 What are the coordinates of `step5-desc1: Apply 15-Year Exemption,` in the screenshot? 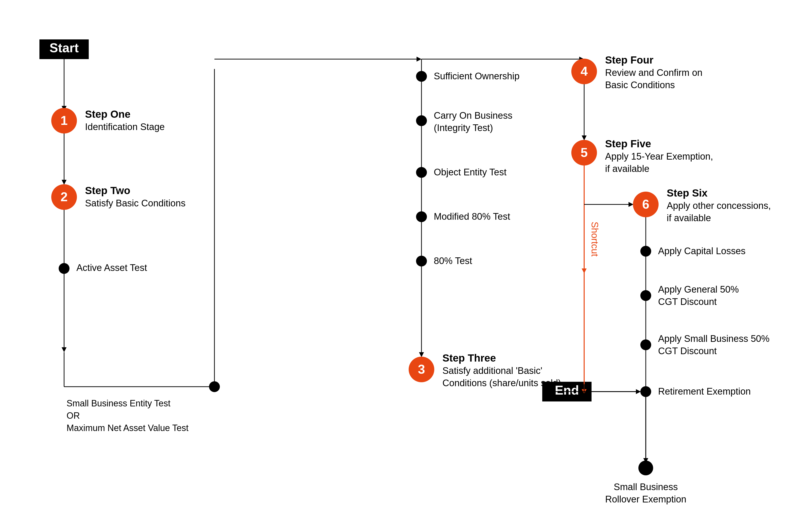 It's located at (659, 156).